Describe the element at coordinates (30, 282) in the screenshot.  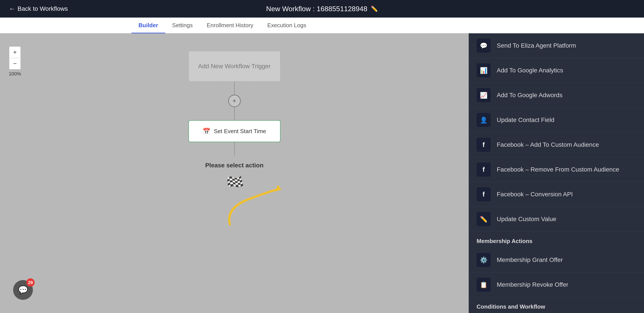
I see `chat-badge: 29` at that location.